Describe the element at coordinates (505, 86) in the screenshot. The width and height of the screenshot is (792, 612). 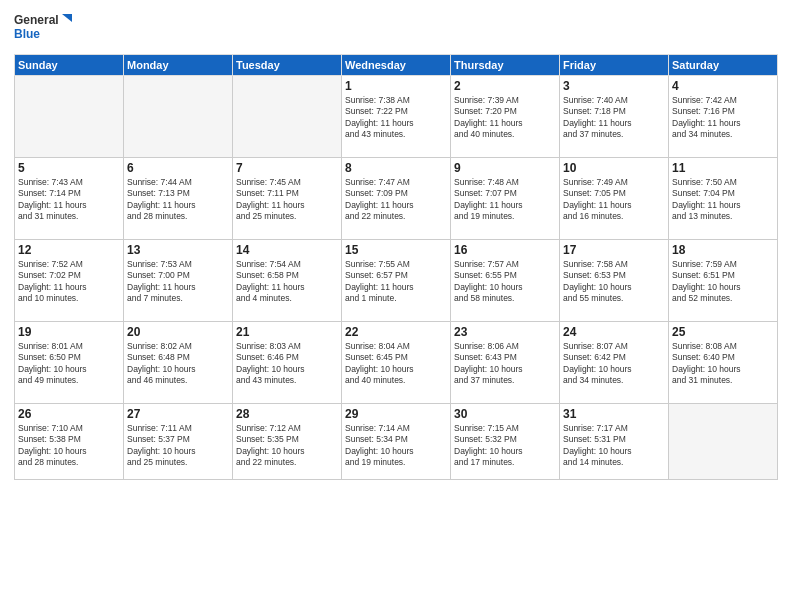
I see `day-number: 2` at that location.